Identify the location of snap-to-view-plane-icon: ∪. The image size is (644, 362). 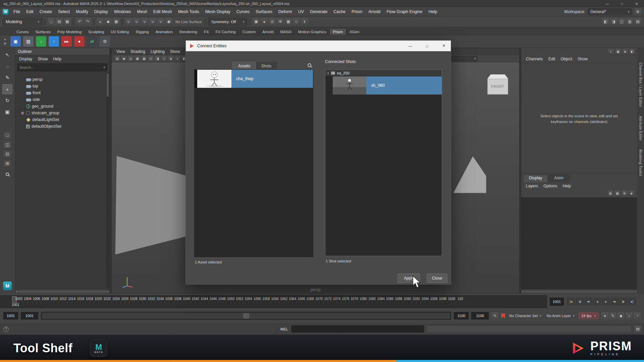
(161, 21).